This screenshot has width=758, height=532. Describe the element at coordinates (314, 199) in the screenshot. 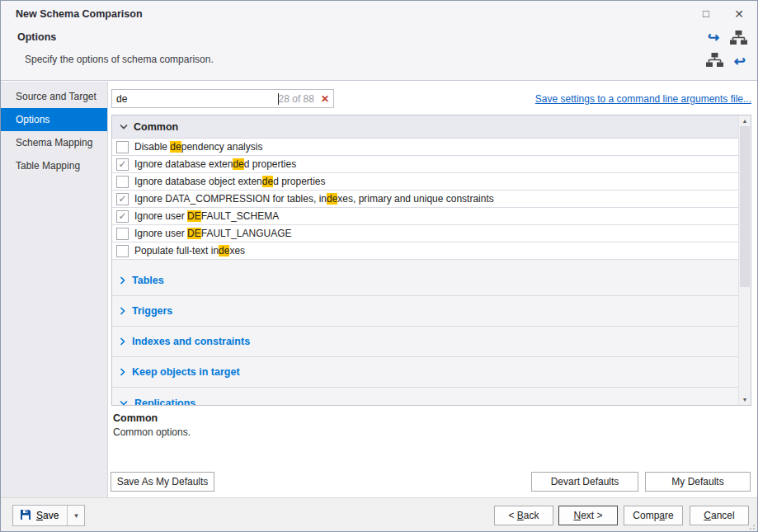

I see `option-label: Ignore DATA_COMPRESSION for tables, inde…` at that location.